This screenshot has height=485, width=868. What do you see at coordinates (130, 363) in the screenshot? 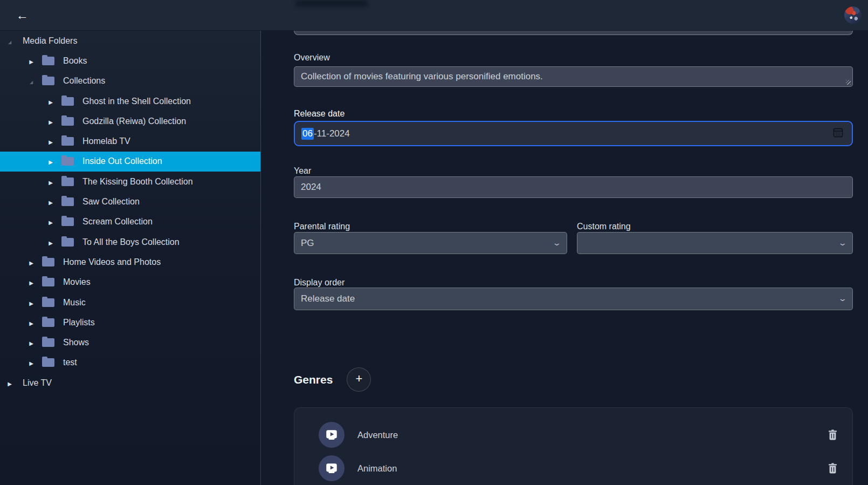
I see `tree-item: test` at bounding box center [130, 363].